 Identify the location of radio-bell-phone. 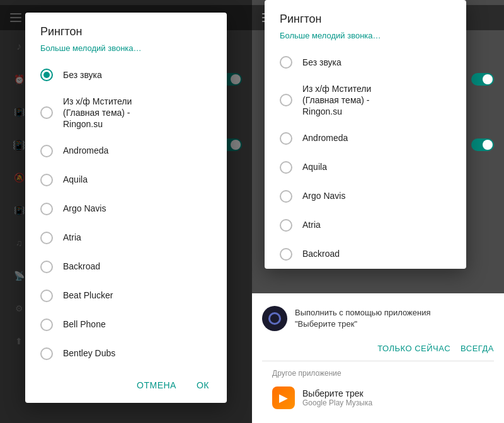
(47, 325).